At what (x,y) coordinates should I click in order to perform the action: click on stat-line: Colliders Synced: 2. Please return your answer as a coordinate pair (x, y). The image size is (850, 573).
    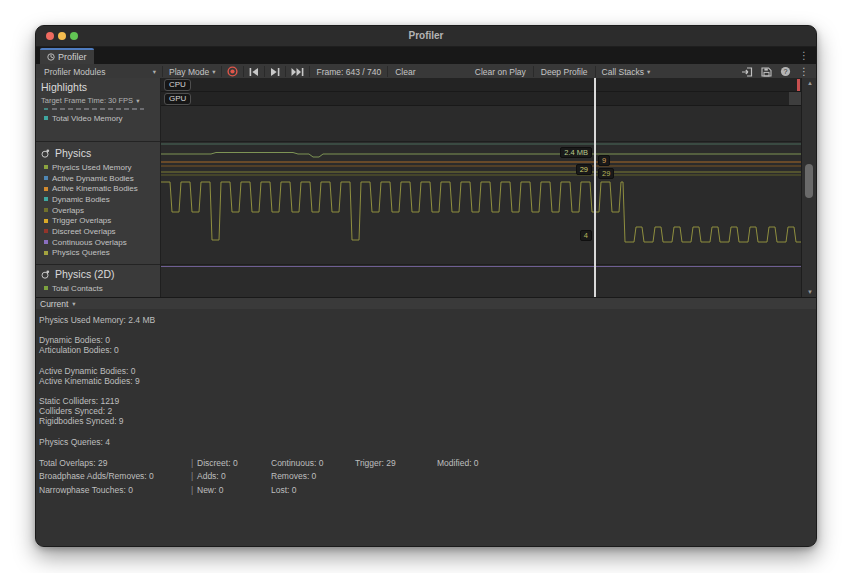
    Looking at the image, I should click on (428, 411).